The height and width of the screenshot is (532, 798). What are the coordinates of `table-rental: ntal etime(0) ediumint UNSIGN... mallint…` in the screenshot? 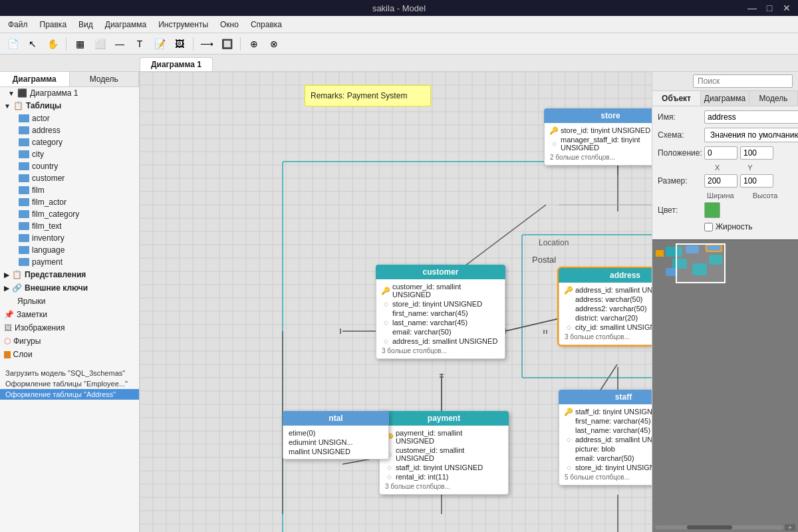 It's located at (336, 435).